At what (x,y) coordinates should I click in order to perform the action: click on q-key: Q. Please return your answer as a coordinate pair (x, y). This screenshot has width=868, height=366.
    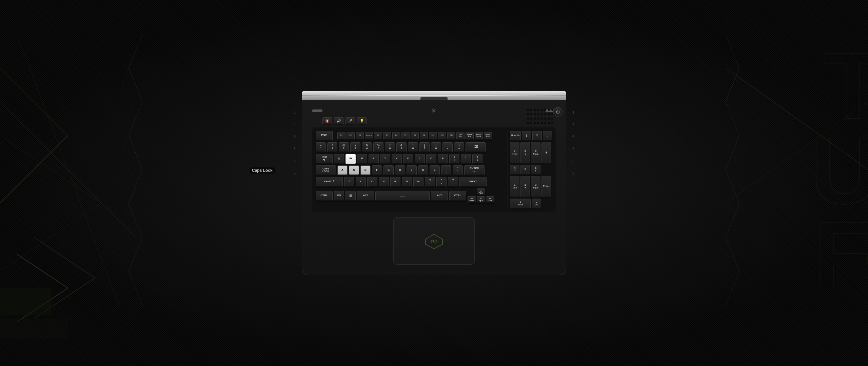
    Looking at the image, I should click on (339, 159).